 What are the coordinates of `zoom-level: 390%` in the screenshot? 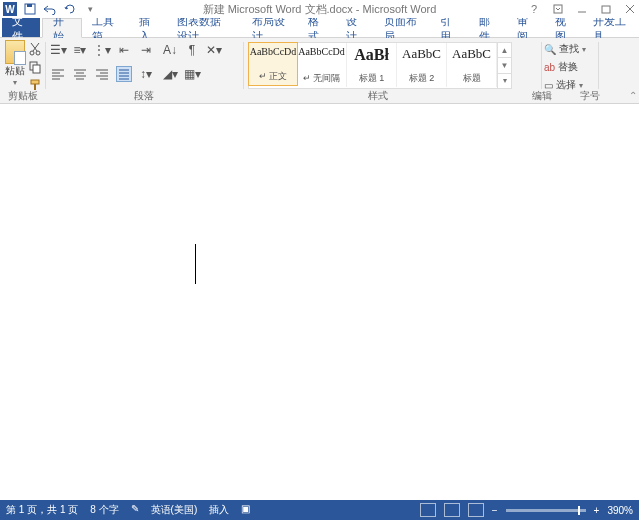 It's located at (620, 510).